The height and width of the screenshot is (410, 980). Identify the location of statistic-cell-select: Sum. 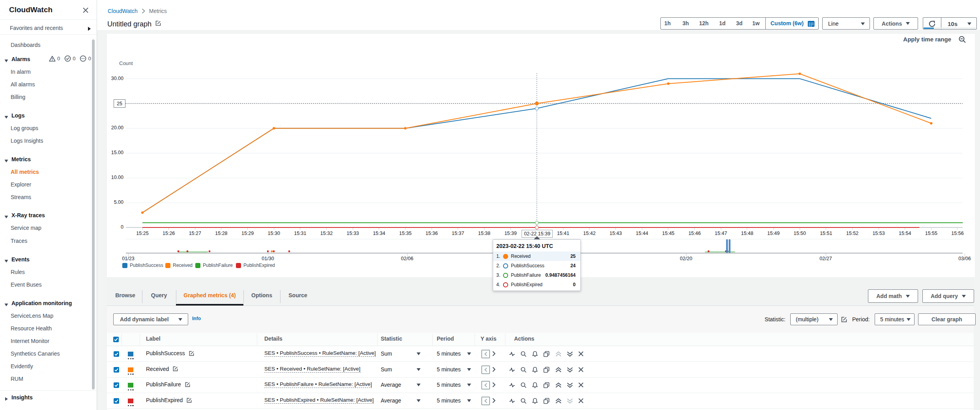
(387, 369).